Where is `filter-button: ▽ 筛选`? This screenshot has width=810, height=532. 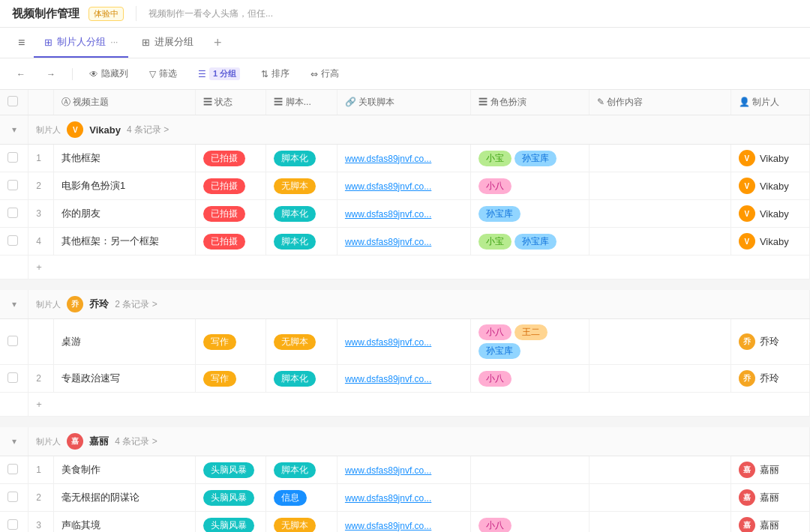 filter-button: ▽ 筛选 is located at coordinates (164, 73).